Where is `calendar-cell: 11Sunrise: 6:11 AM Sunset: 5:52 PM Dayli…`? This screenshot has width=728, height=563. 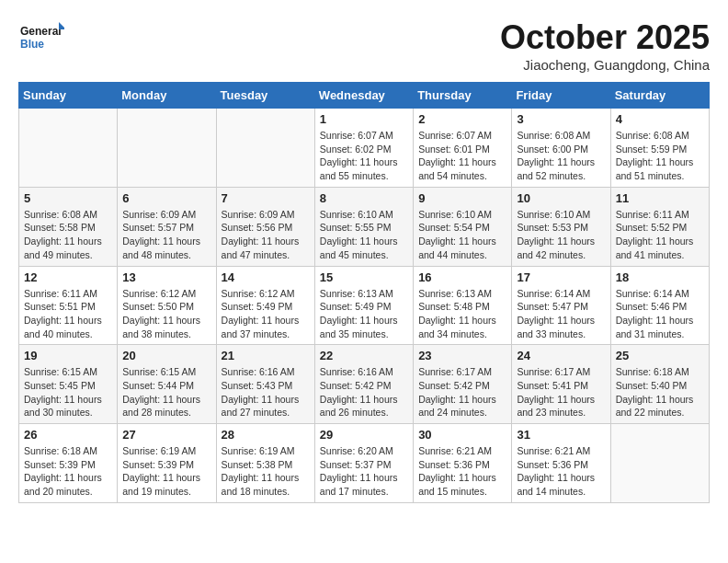
calendar-cell: 11Sunrise: 6:11 AM Sunset: 5:52 PM Dayli… is located at coordinates (660, 226).